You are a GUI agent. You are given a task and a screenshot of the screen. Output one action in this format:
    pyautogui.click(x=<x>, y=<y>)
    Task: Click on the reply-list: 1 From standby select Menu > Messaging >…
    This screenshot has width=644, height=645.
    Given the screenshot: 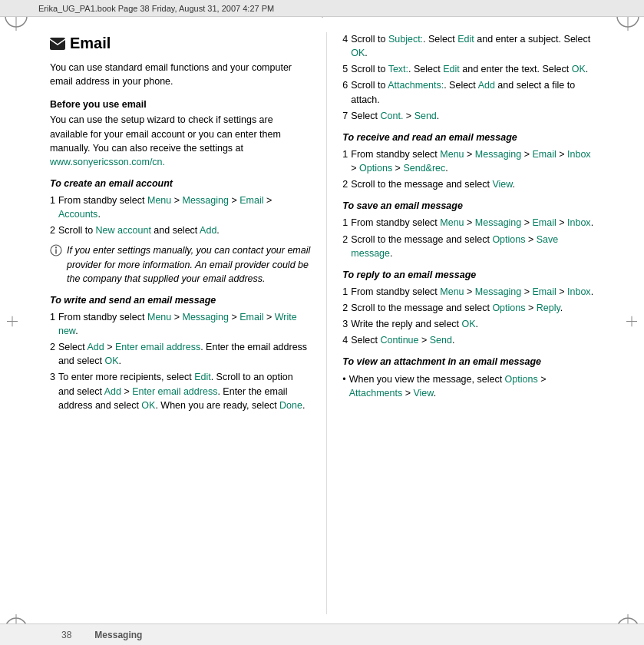 What is the action you would take?
    pyautogui.click(x=468, y=316)
    